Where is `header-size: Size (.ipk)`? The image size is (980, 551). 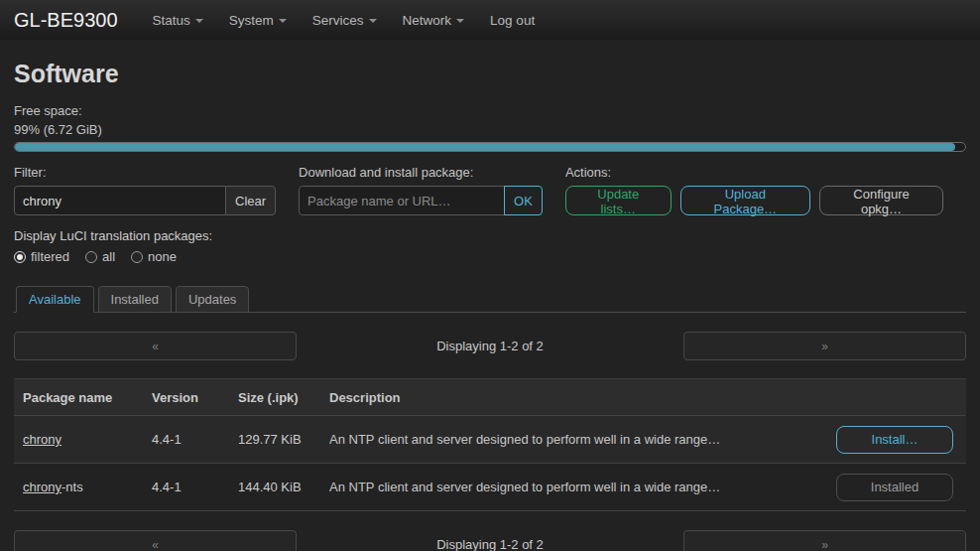
header-size: Size (.ipk) is located at coordinates (284, 397).